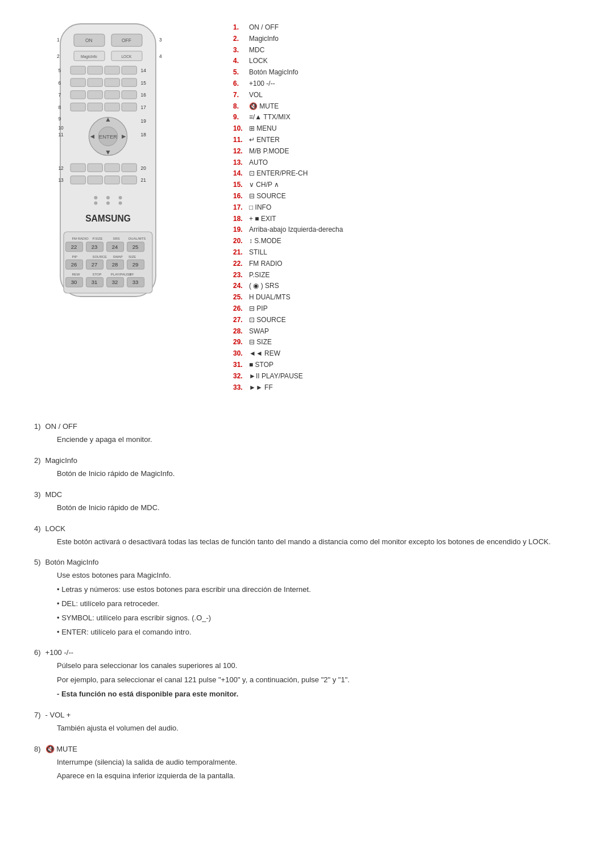 The height and width of the screenshot is (868, 614). What do you see at coordinates (115, 265) in the screenshot?
I see `svg-text: 28` at bounding box center [115, 265].